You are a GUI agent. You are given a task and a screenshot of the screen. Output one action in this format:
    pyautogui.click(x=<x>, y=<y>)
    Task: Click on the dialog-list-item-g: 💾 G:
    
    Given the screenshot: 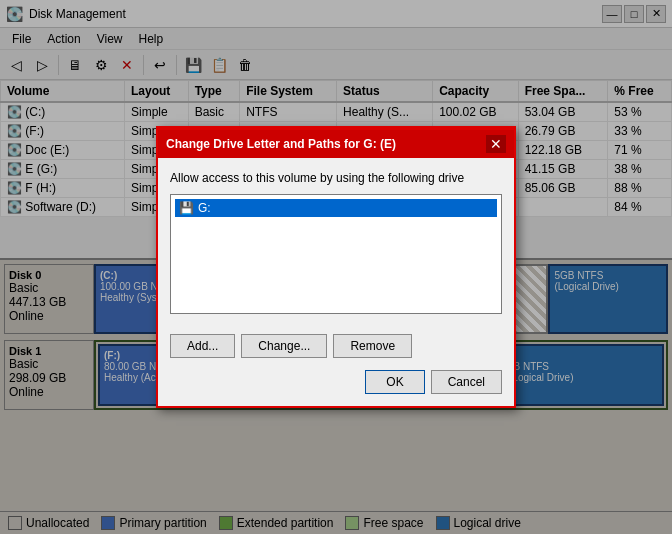 What is the action you would take?
    pyautogui.click(x=336, y=208)
    